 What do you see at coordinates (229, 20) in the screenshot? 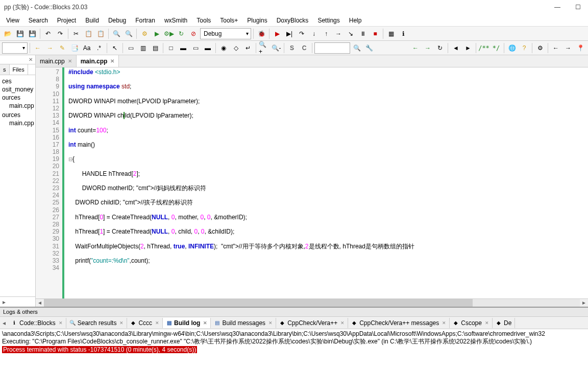
I see `menu-tools-plus: Tools+` at bounding box center [229, 20].